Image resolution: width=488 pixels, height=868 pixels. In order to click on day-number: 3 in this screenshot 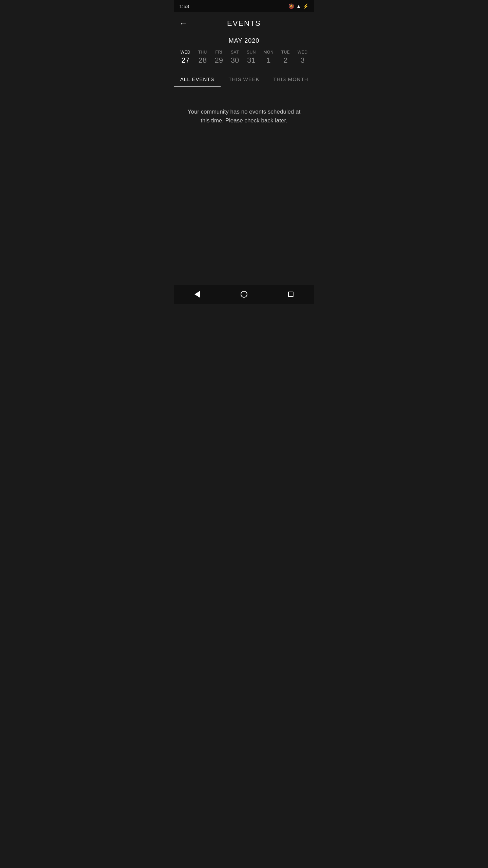, I will do `click(303, 60)`.